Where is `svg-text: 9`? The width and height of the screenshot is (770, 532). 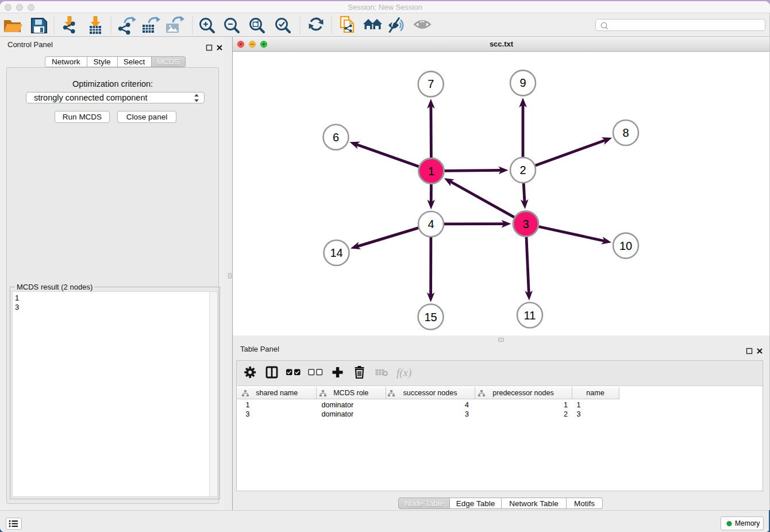
svg-text: 9 is located at coordinates (523, 83).